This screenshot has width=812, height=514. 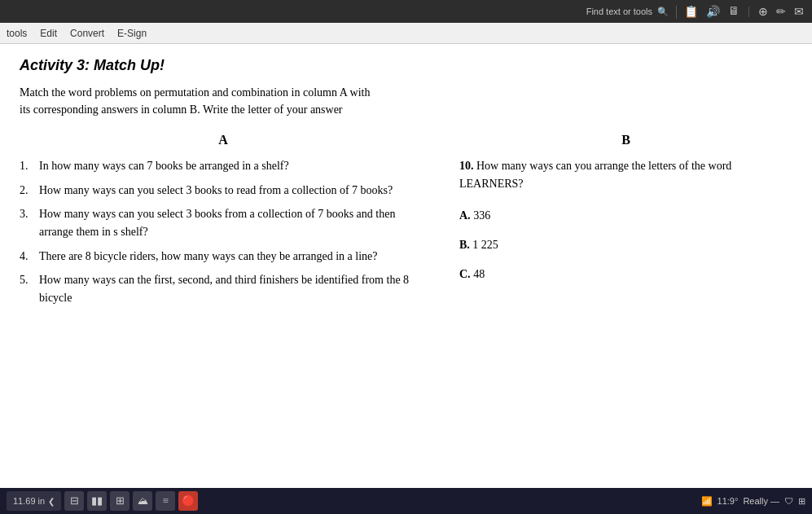 What do you see at coordinates (223, 257) in the screenshot?
I see `list-item: 4. There are 8 bicycle riders, how many …` at bounding box center [223, 257].